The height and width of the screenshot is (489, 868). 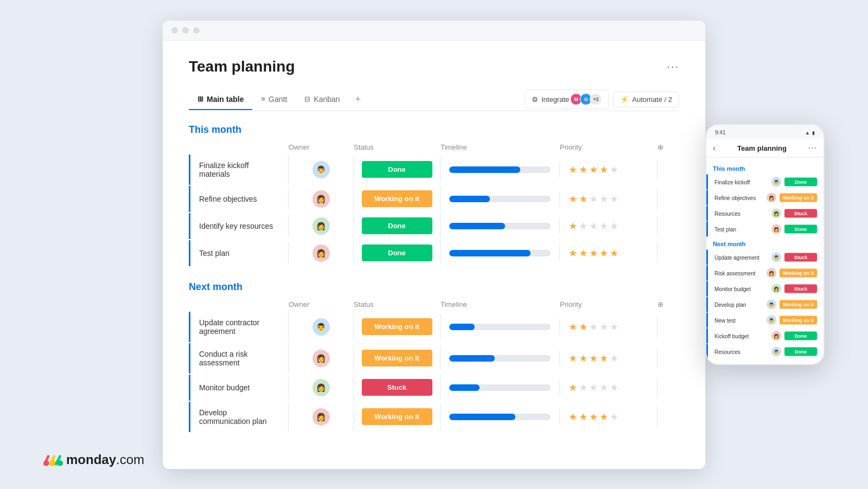 I want to click on phone-status: Stuck, so click(x=801, y=214).